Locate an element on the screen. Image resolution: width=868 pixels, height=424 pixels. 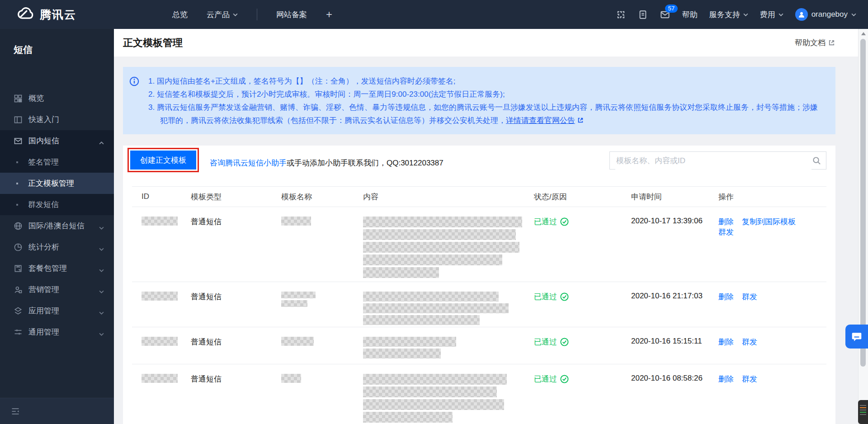
scrollbar-thumb is located at coordinates (863, 203).